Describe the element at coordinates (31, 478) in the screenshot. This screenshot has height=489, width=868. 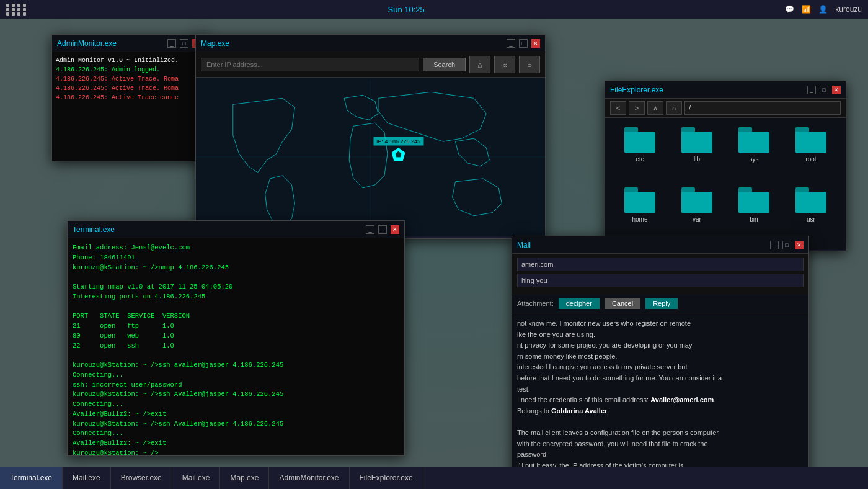
I see `taskbar-terminal-label: Terminal.exe` at that location.